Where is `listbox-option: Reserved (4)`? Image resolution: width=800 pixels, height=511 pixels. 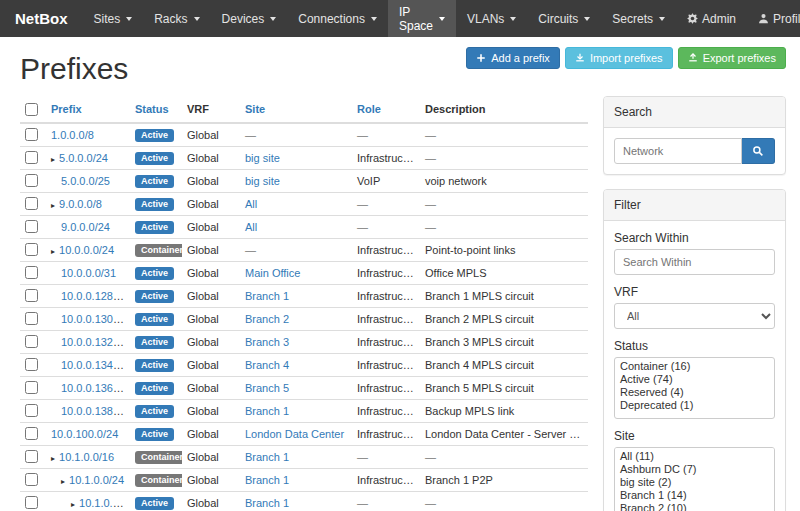 listbox-option: Reserved (4) is located at coordinates (696, 392).